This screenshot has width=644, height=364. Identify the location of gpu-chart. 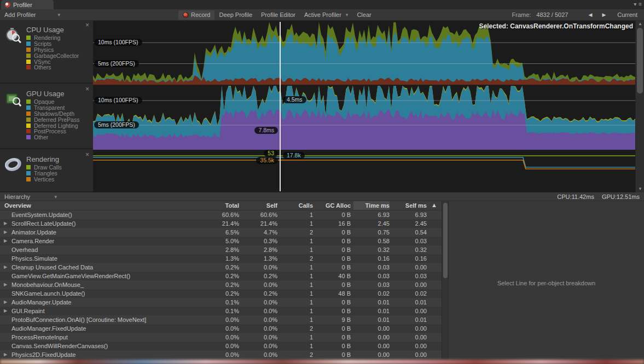
(364, 118).